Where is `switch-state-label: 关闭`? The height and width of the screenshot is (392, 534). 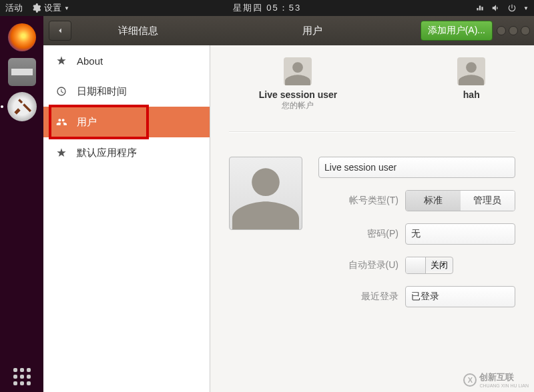
switch-state-label: 关闭 is located at coordinates (439, 265).